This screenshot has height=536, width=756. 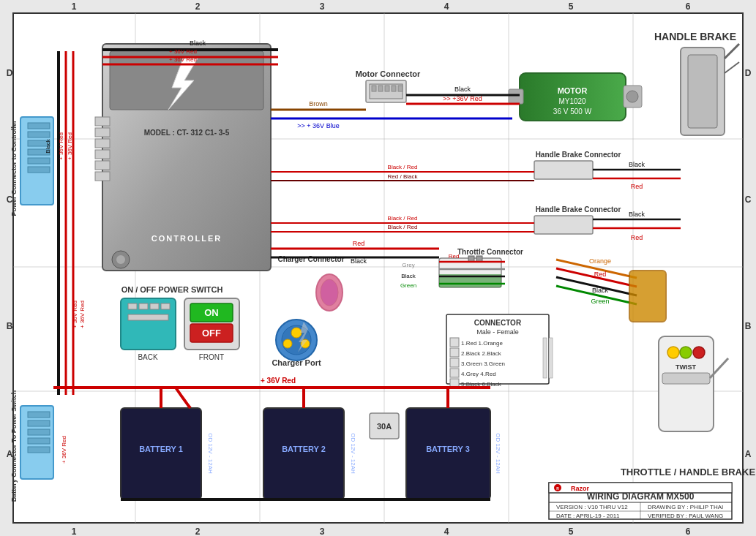 I want to click on motor-model: MY1020, so click(x=572, y=101).